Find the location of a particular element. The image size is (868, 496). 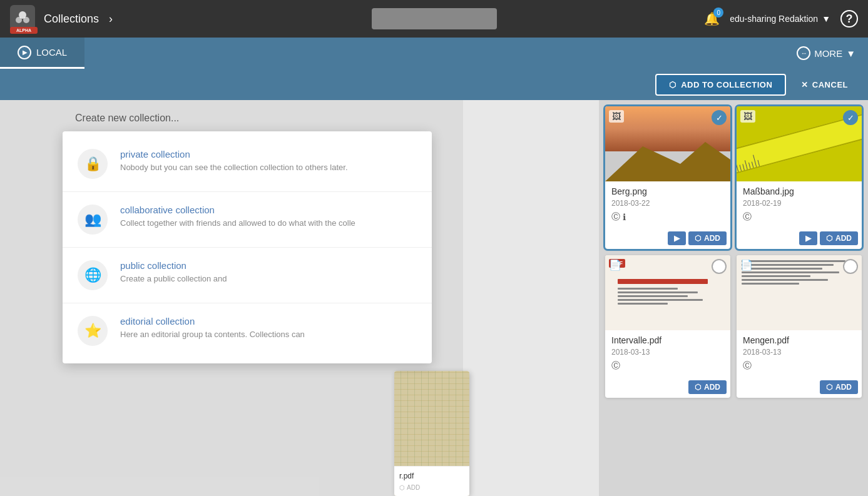

massband-date: 2018-02-19 is located at coordinates (799, 203).